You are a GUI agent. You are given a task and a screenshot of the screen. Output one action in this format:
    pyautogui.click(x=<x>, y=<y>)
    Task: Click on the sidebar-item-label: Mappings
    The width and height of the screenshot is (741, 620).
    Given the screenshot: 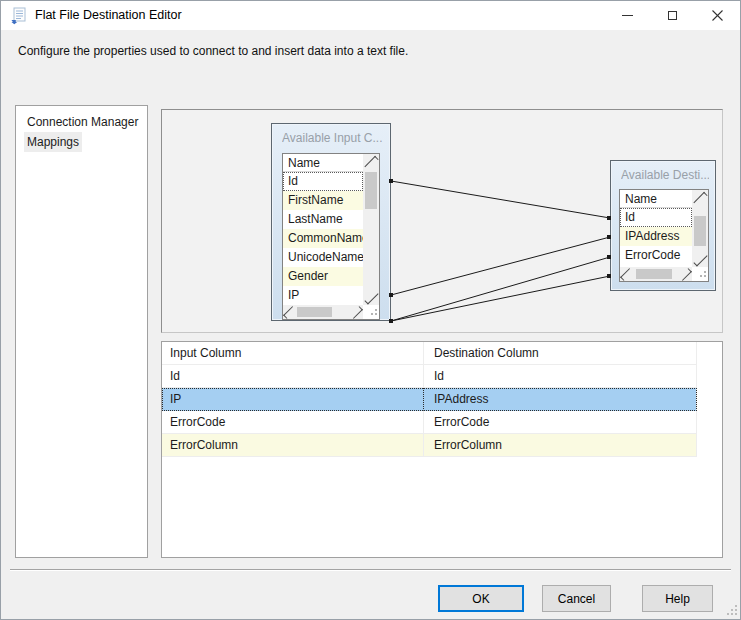 What is the action you would take?
    pyautogui.click(x=53, y=142)
    